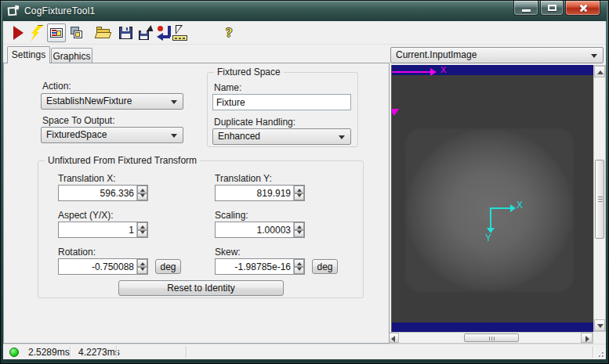 This screenshot has height=364, width=609. What do you see at coordinates (600, 72) in the screenshot?
I see `scroll-up-icon` at bounding box center [600, 72].